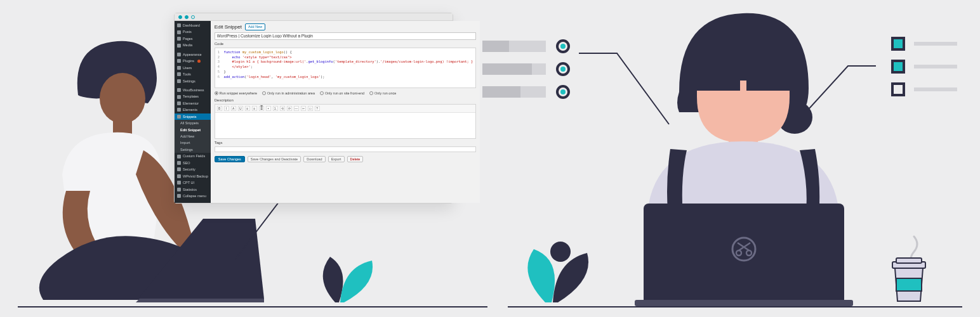  I want to click on toolbar-button: ✂, so click(303, 108).